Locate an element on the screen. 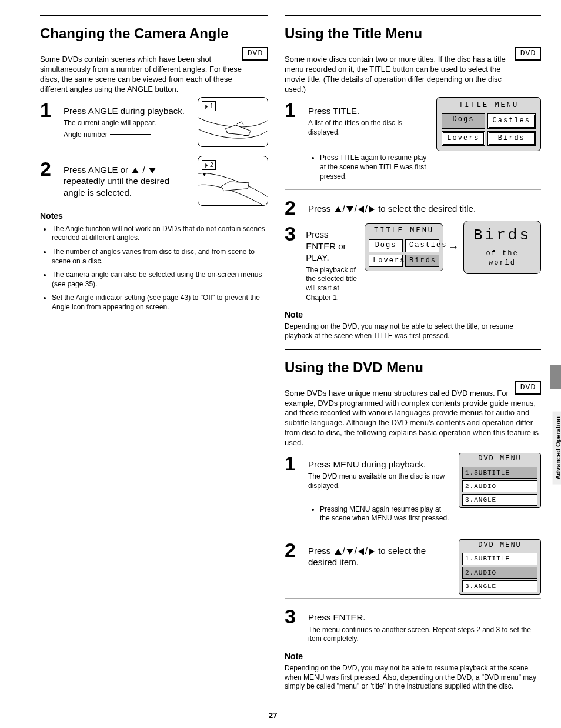 The image size is (561, 728). right-step-3: 3 Press ENTER or PLAY. The playback of t… is located at coordinates (413, 262).